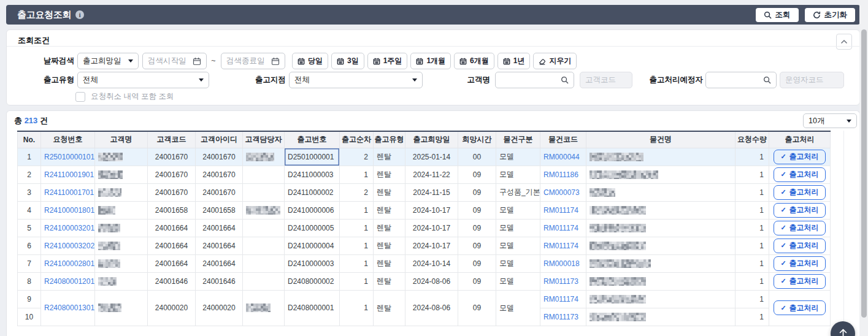 This screenshot has width=868, height=336. Describe the element at coordinates (783, 15) in the screenshot. I see `search-button-label: 조회` at that location.